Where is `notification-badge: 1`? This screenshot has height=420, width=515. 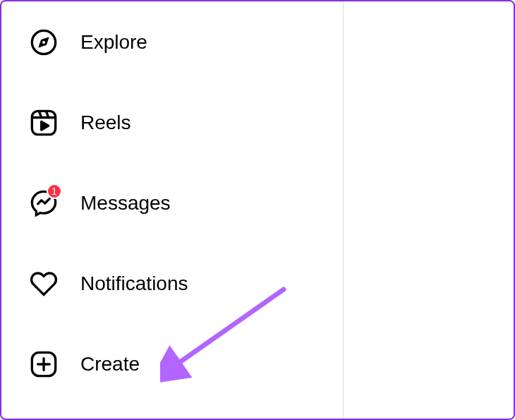
notification-badge: 1 is located at coordinates (54, 191).